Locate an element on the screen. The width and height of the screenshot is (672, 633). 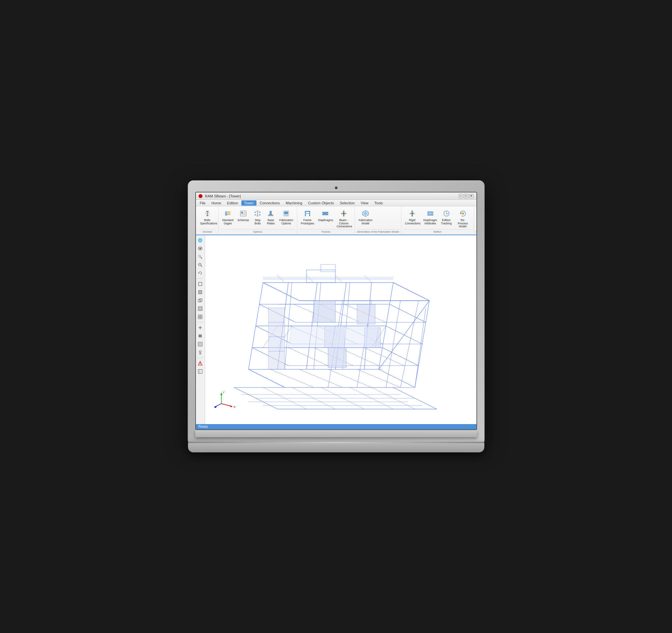
clash-detection-button: ClashDetection is located at coordinates (477, 217).